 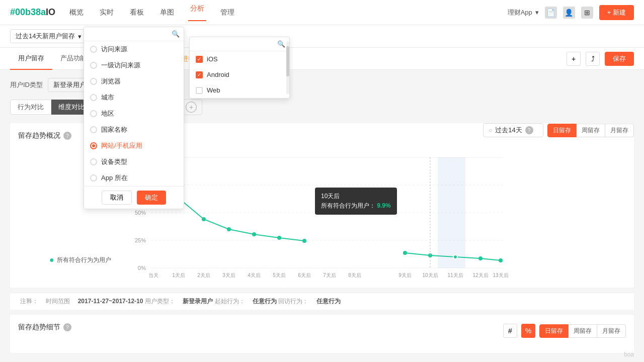 I want to click on dimension-search-input, so click(x=130, y=34).